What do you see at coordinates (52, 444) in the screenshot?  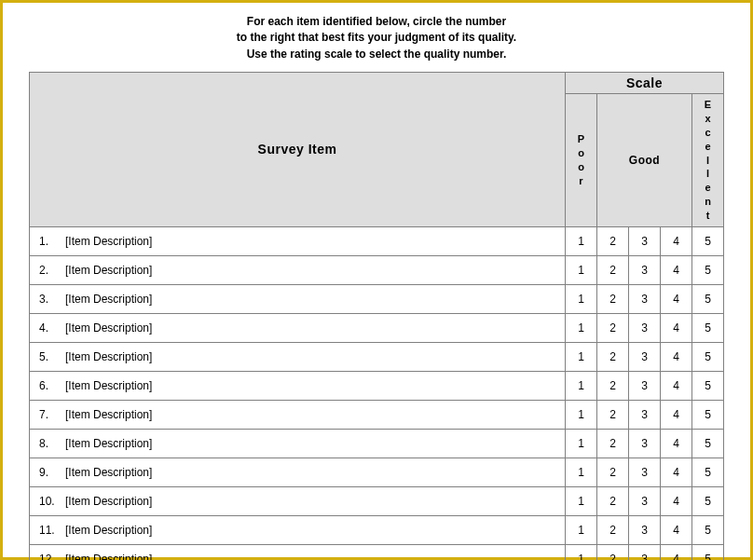 I see `item-number: 8.` at bounding box center [52, 444].